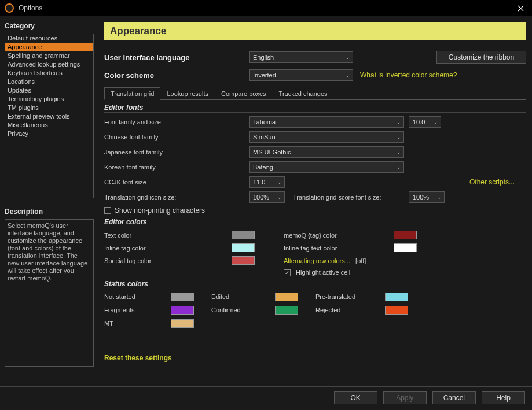 The height and width of the screenshot is (410, 532). Describe the element at coordinates (160, 210) in the screenshot. I see `show-nonprinting-label: Show non-printing characters` at that location.